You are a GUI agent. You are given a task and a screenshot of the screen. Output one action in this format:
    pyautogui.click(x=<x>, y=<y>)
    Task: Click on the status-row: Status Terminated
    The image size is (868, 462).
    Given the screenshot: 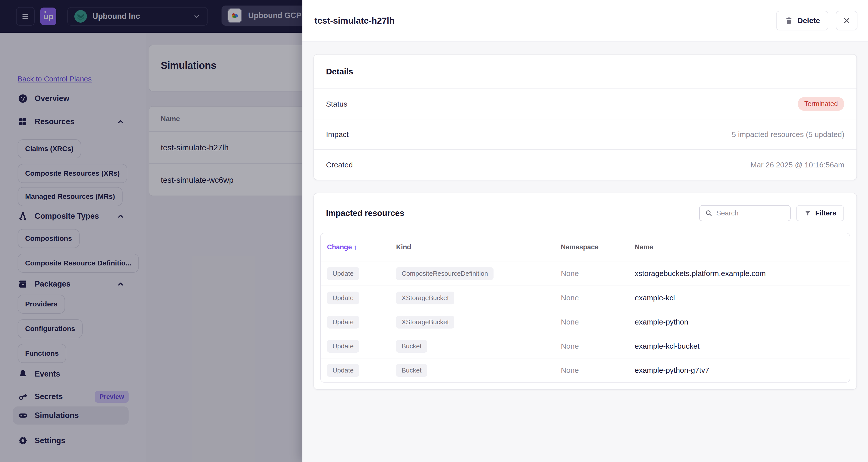 What is the action you would take?
    pyautogui.click(x=585, y=104)
    